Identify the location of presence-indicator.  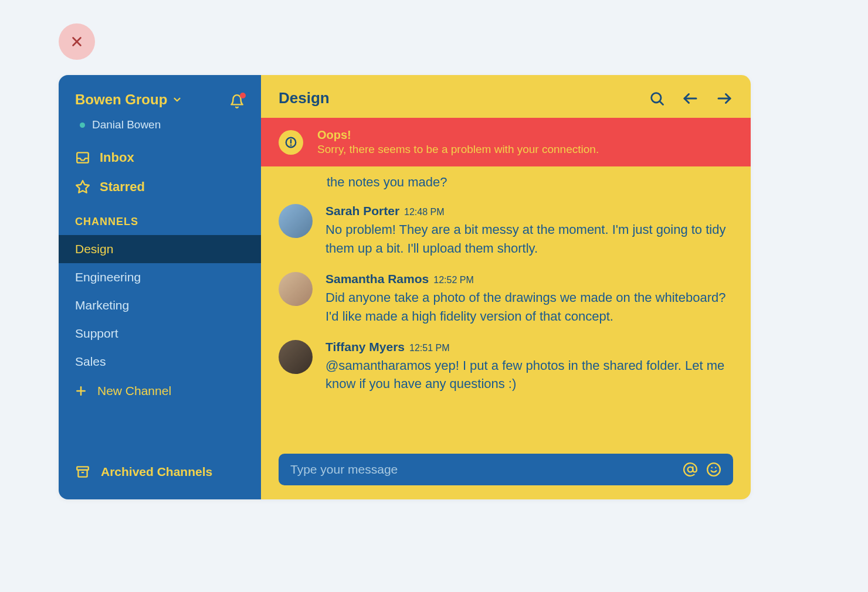
(82, 125).